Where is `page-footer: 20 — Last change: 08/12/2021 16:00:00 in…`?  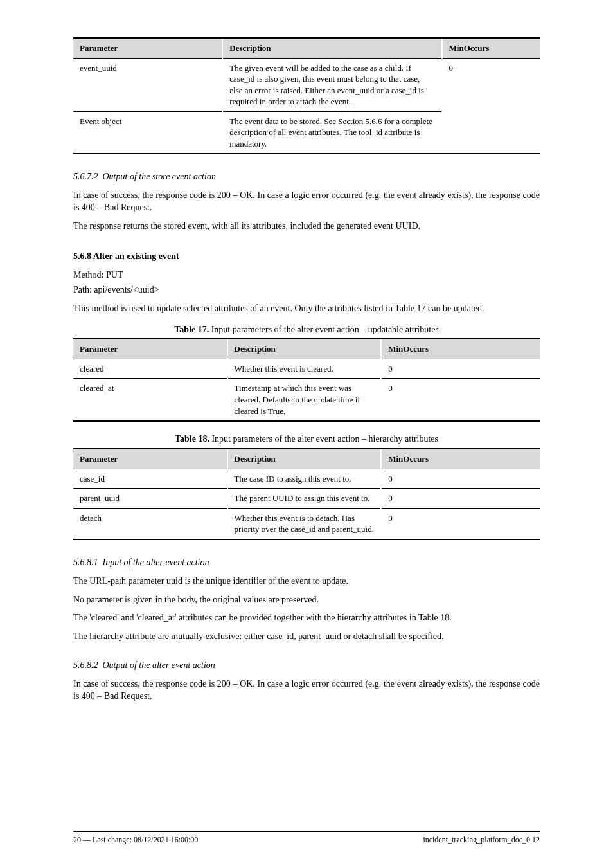
page-footer: 20 — Last change: 08/12/2021 16:00:00 in… is located at coordinates (306, 838).